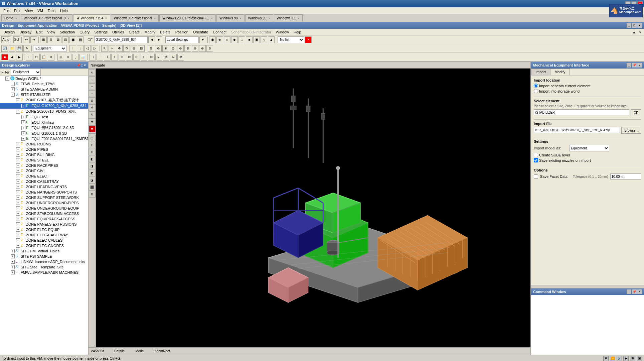 The image size is (644, 361). I want to click on tb2-btn3: 💾, so click(19, 48).